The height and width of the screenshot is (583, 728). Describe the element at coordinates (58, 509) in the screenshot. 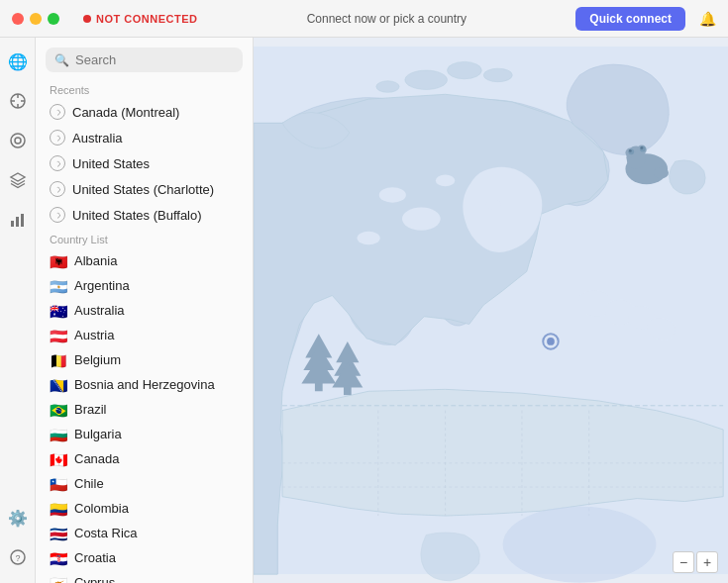

I see `flag-icon: 🇨🇴` at that location.